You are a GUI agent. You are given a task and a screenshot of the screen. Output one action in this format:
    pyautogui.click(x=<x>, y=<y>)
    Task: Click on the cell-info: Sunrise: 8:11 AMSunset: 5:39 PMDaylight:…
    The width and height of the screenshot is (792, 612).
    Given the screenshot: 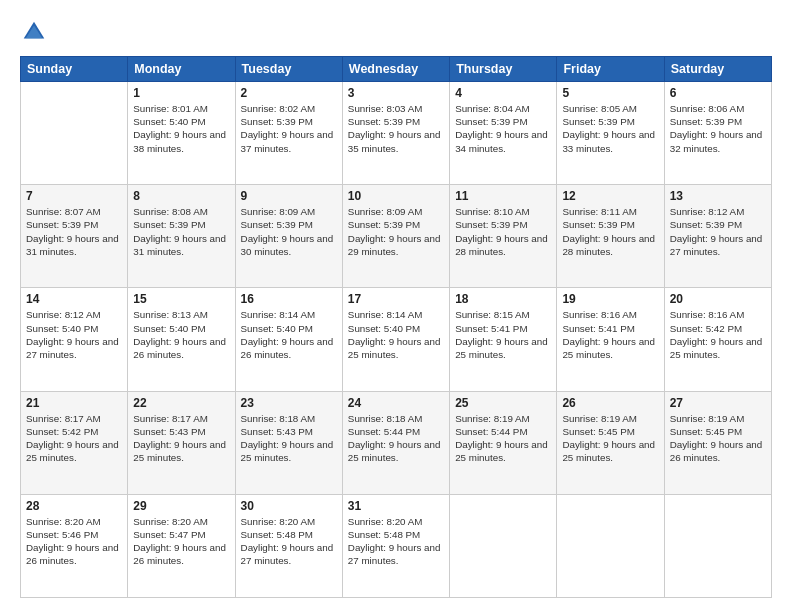 What is the action you would take?
    pyautogui.click(x=610, y=232)
    